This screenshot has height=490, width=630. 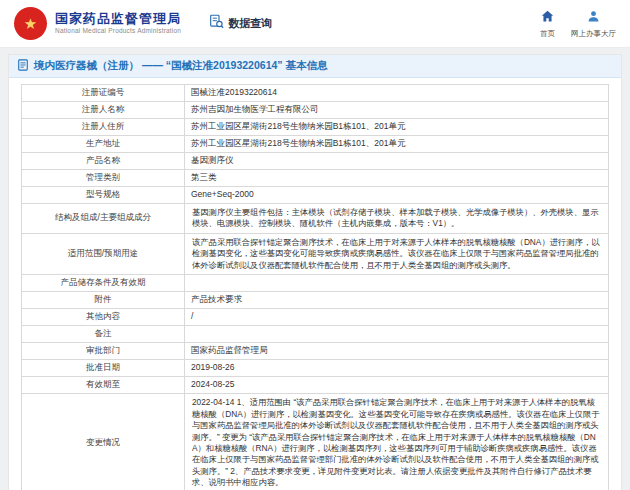 What do you see at coordinates (104, 128) in the screenshot?
I see `row-label: 注册人住所` at bounding box center [104, 128].